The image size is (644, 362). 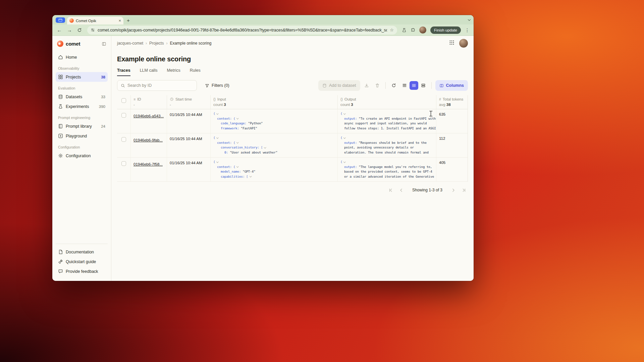 I want to click on column-label: ID, so click(x=139, y=99).